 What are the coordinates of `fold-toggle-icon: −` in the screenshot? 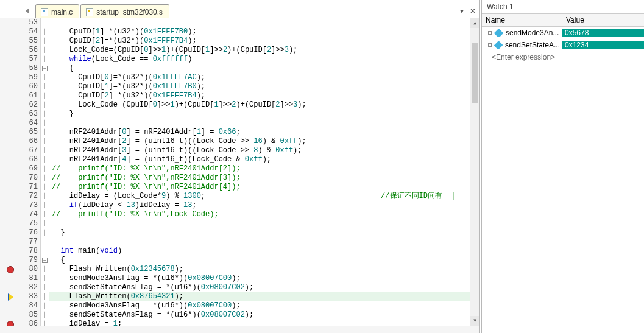 It's located at (45, 68).